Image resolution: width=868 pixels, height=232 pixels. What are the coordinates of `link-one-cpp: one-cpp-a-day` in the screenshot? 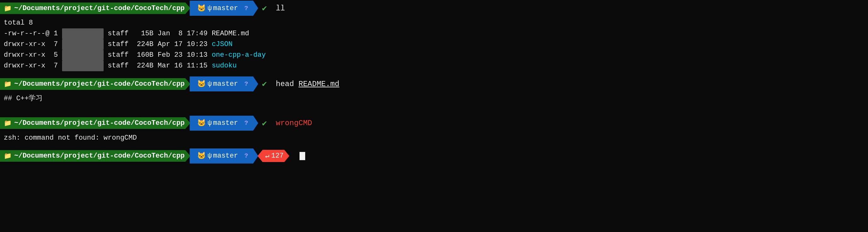 It's located at (239, 55).